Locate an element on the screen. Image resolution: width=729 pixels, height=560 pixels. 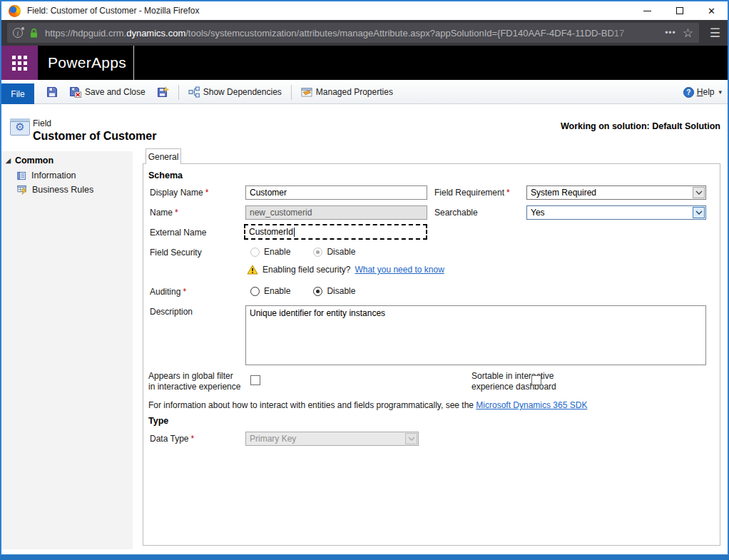
information-icon is located at coordinates (21, 175).